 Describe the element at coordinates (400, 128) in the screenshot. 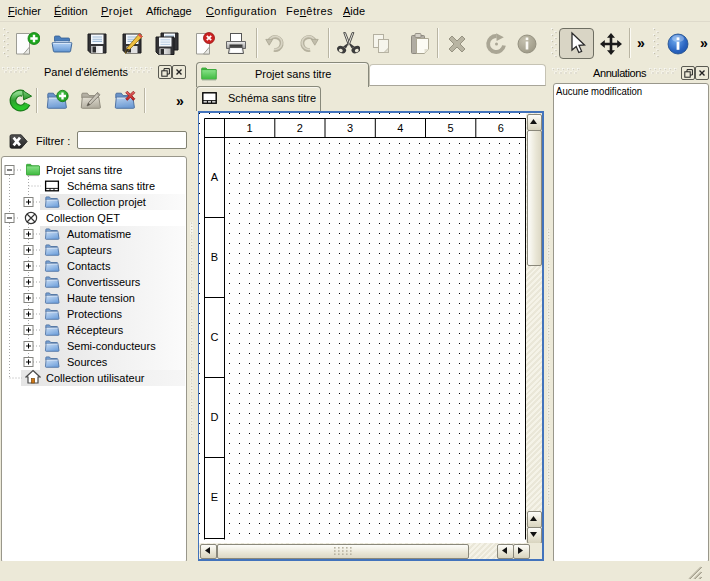

I see `svg-text: 4` at that location.